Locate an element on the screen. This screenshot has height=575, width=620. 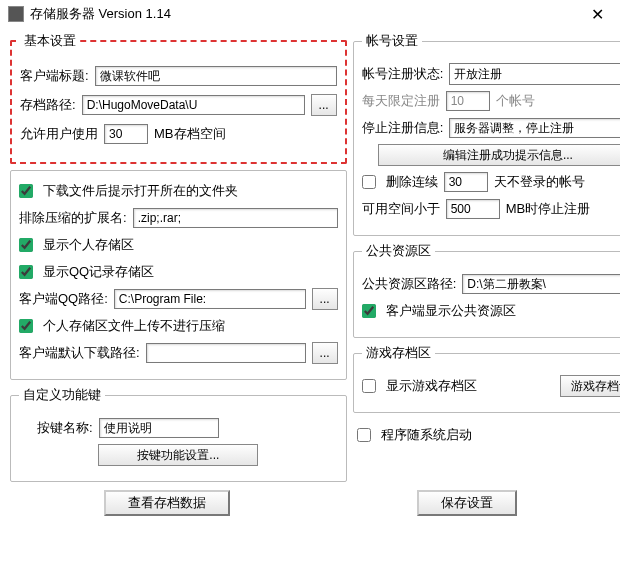
cb-autostart is located at coordinates (364, 435).